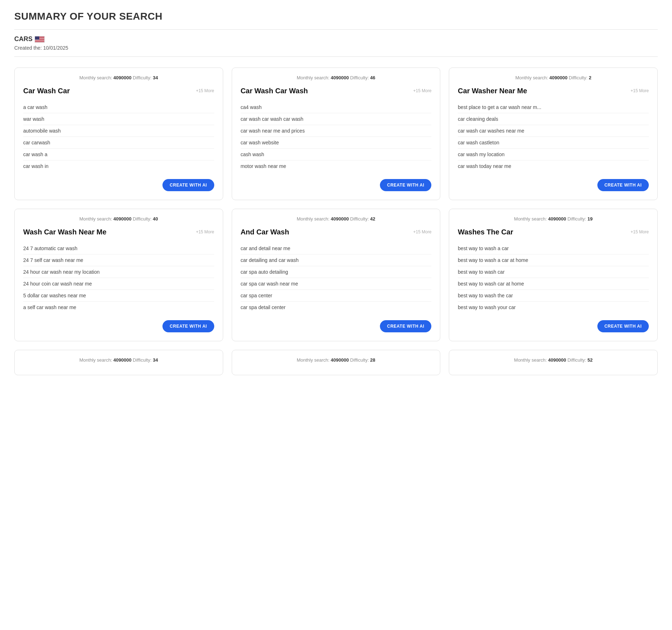  Describe the element at coordinates (336, 260) in the screenshot. I see `keyword-item: car detailing and car wash` at that location.